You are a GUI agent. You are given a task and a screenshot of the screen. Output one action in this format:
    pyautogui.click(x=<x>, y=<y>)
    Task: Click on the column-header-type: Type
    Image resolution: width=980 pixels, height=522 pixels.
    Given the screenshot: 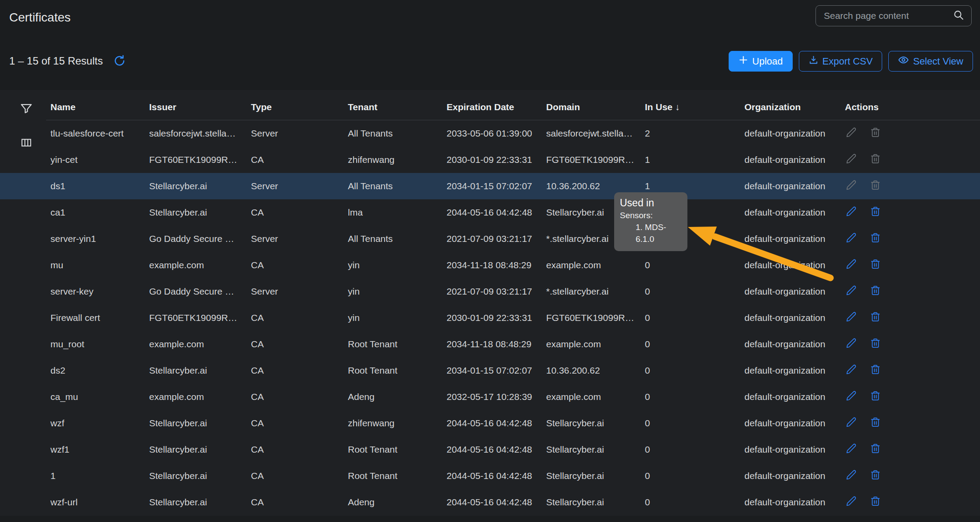 What is the action you would take?
    pyautogui.click(x=295, y=107)
    